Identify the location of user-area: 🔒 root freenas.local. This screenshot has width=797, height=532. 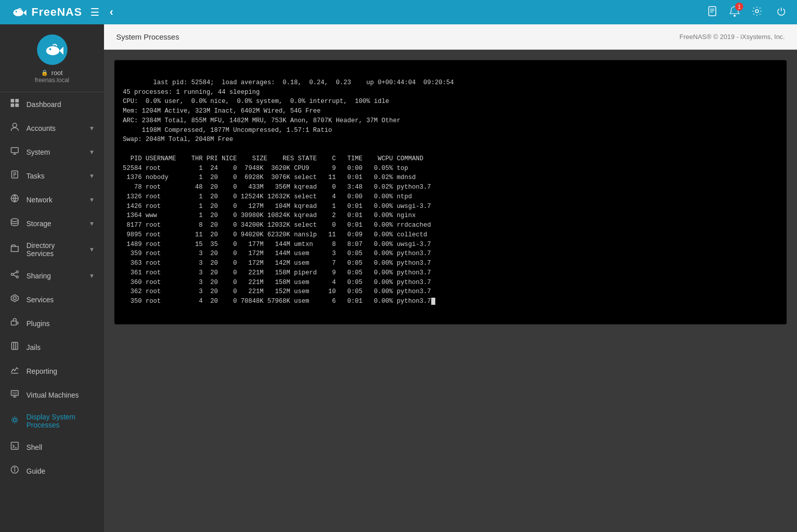
(52, 58).